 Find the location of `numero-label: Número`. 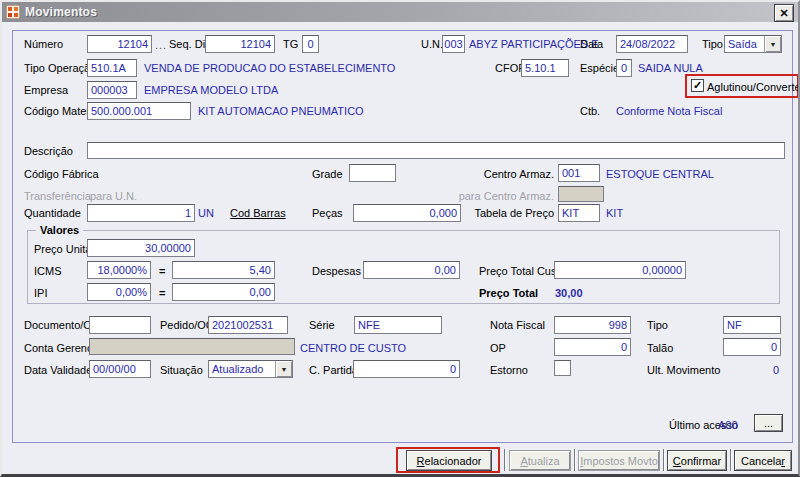

numero-label: Número is located at coordinates (44, 44).